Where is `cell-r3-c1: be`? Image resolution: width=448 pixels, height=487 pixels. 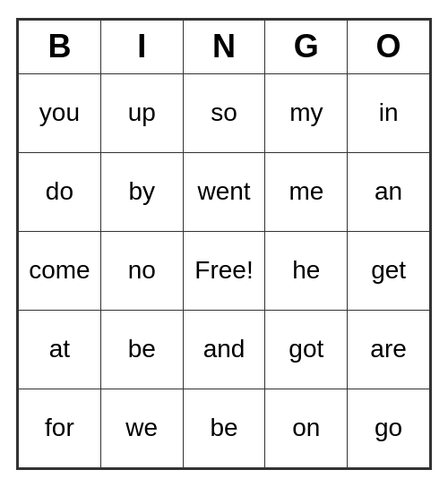 cell-r3-c1: be is located at coordinates (142, 349).